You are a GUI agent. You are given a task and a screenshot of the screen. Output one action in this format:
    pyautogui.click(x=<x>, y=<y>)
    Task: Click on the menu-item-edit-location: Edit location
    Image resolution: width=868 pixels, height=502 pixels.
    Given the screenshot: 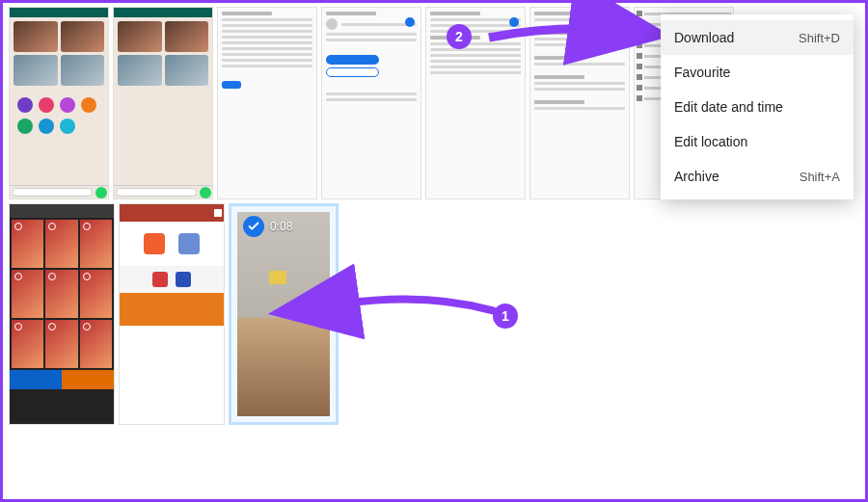 What is the action you would take?
    pyautogui.click(x=757, y=142)
    